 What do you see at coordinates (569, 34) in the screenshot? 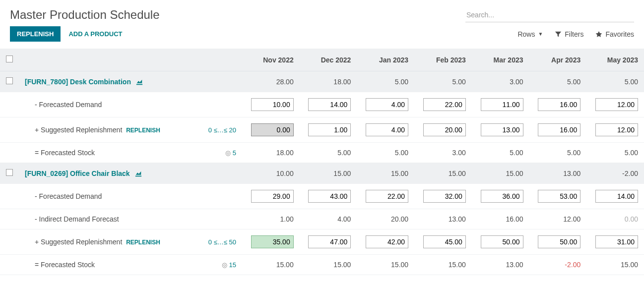
I see `filters-button: Filters` at bounding box center [569, 34].